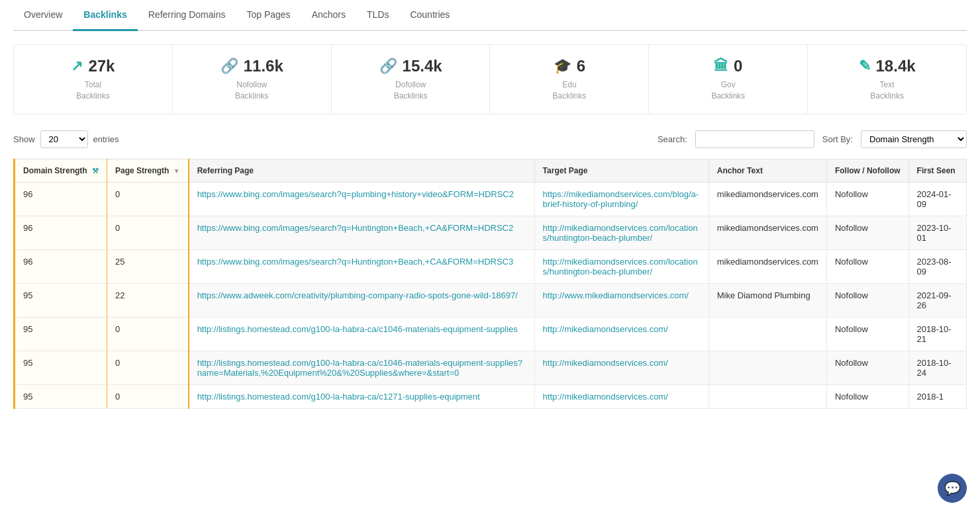 This screenshot has height=516, width=980. What do you see at coordinates (328, 16) in the screenshot?
I see `tab-anchors: Anchors` at bounding box center [328, 16].